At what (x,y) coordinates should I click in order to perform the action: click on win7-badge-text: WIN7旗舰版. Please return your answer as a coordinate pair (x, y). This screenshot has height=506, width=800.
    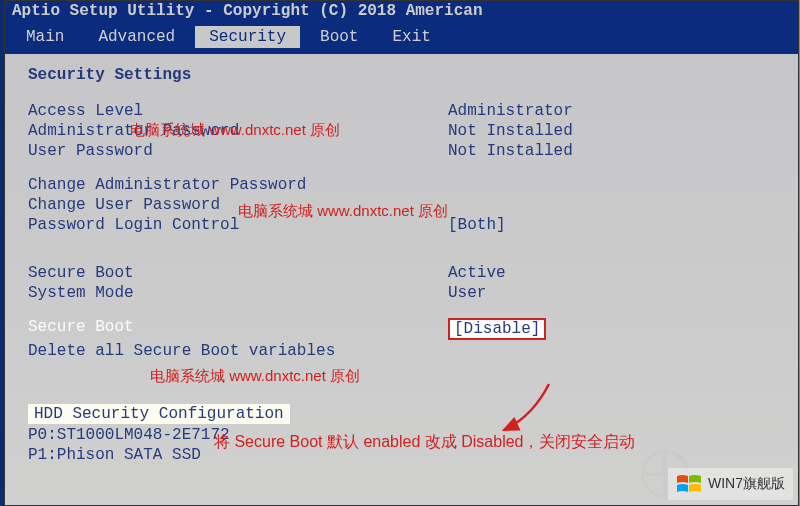
    Looking at the image, I should click on (746, 484).